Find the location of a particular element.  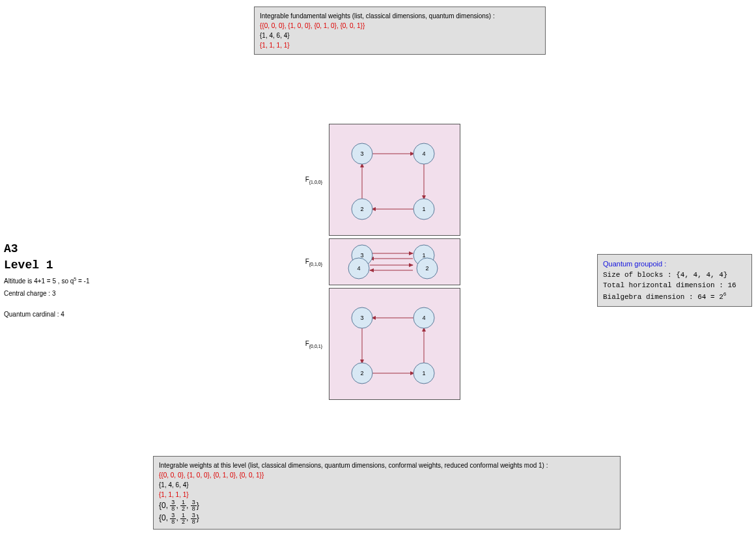

graph-row-3: F{0,0,1} 3 4 2 1 is located at coordinates (378, 344).